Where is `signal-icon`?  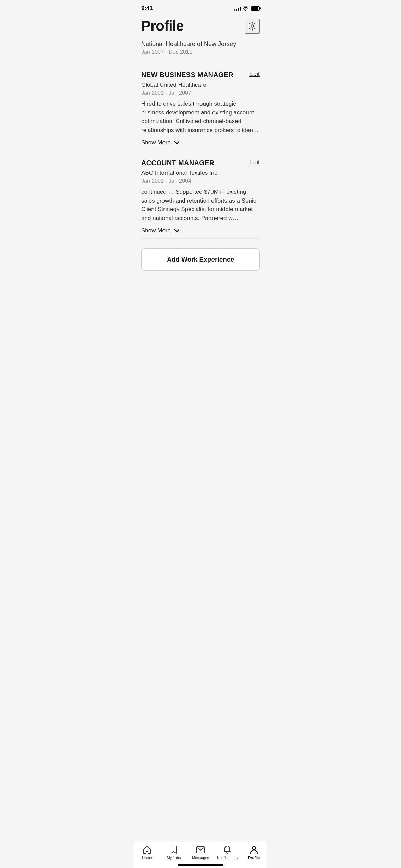
signal-icon is located at coordinates (238, 8).